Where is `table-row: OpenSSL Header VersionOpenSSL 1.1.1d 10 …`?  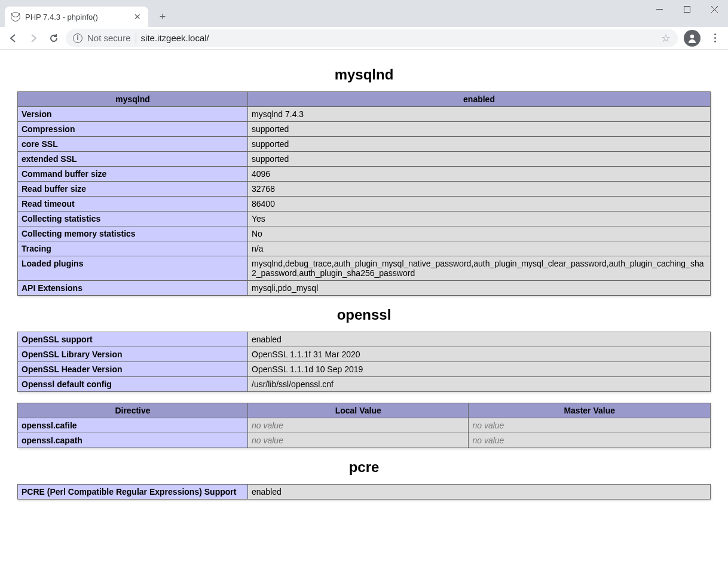
table-row: OpenSSL Header VersionOpenSSL 1.1.1d 10 … is located at coordinates (365, 369).